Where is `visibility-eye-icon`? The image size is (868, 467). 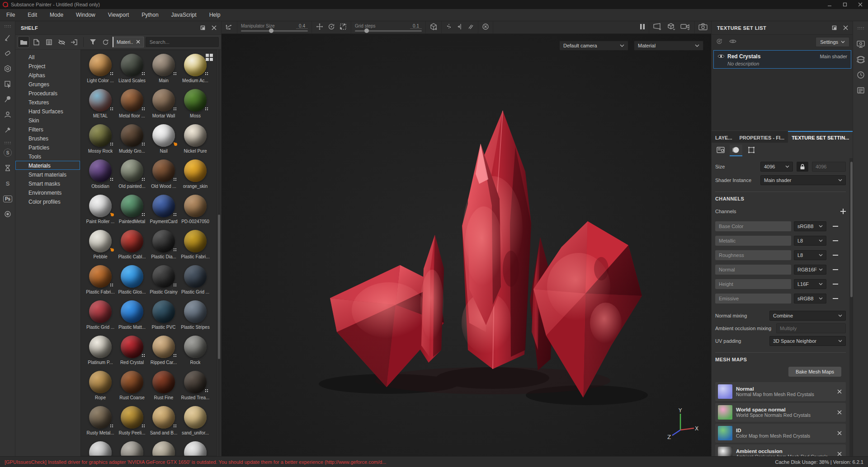
visibility-eye-icon is located at coordinates (721, 56).